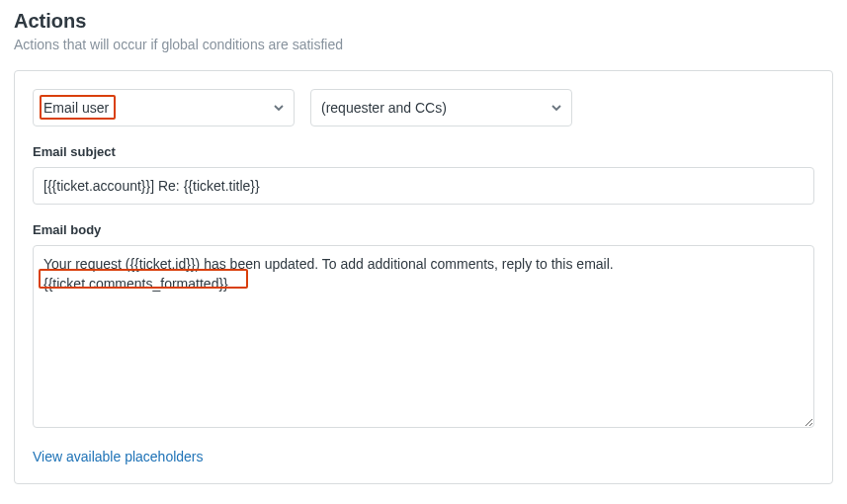  What do you see at coordinates (423, 152) in the screenshot?
I see `email-subject-label: Email subject` at bounding box center [423, 152].